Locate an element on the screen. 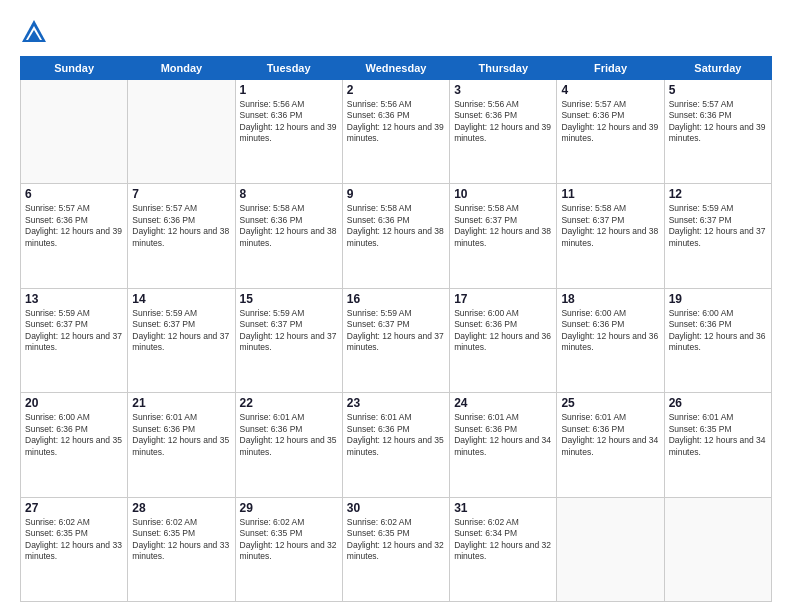  day-cell: 3 Sunrise: 5:56 AMSunset: 6:36 PMDayligh… is located at coordinates (504, 132).